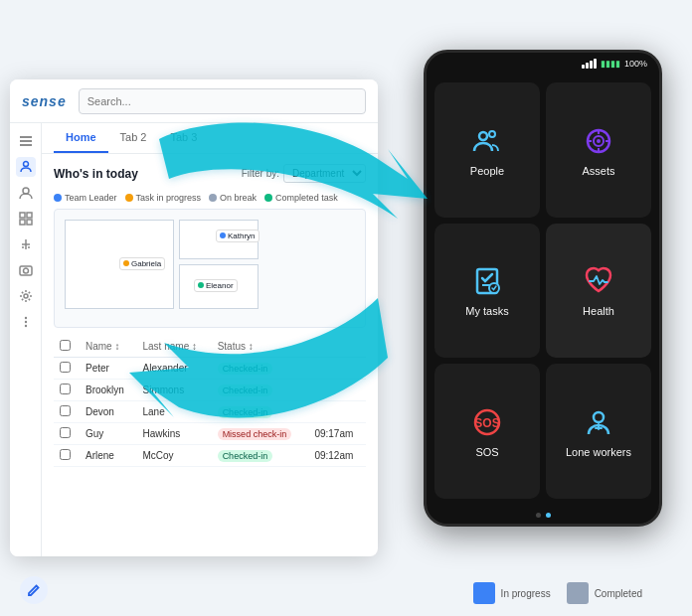 This screenshot has width=692, height=616. What do you see at coordinates (26, 296) in the screenshot?
I see `sidebar-settings-icon` at bounding box center [26, 296].